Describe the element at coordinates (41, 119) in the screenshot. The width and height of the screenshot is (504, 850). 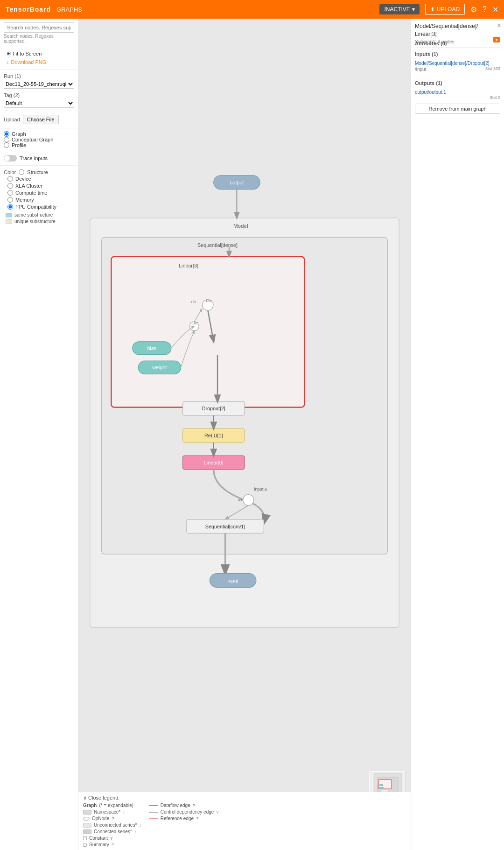
I see `choose-file-button: Choose File` at that location.